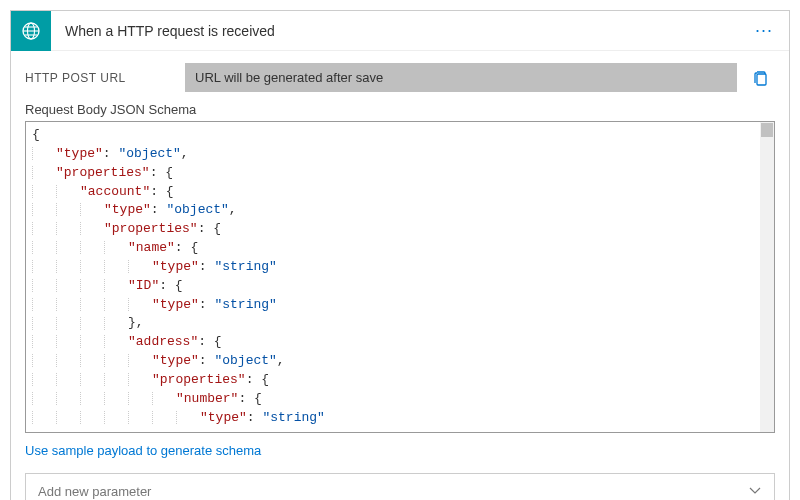  Describe the element at coordinates (100, 78) in the screenshot. I see `url-label: HTTP POST URL` at that location.